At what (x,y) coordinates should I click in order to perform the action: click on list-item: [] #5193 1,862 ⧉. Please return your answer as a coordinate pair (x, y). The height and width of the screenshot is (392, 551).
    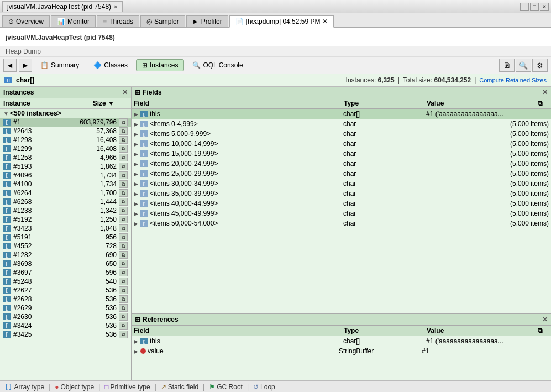
    Looking at the image, I should click on (65, 166).